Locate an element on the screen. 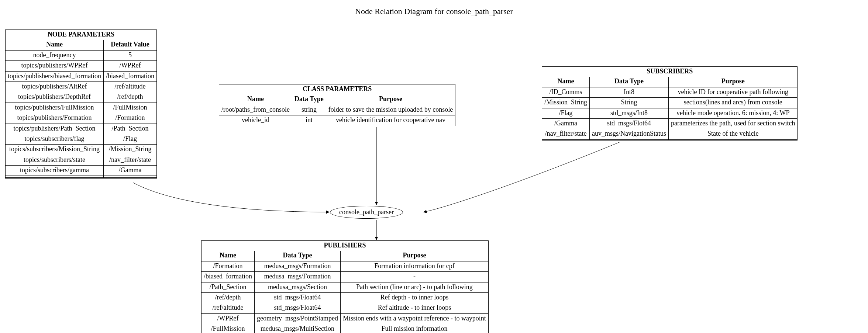  cell: std_msgs/Flot64 is located at coordinates (629, 124).